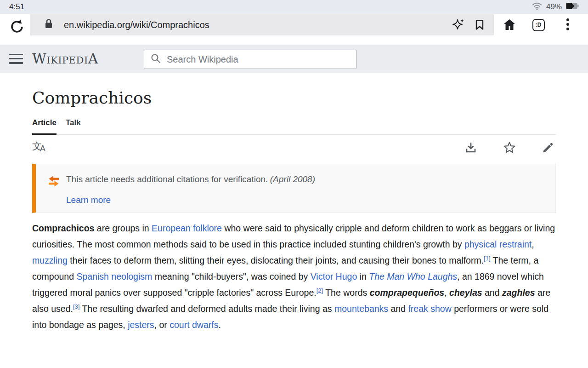 The width and height of the screenshot is (588, 368). Describe the element at coordinates (466, 293) in the screenshot. I see `paragraph-text: cheylas` at that location.